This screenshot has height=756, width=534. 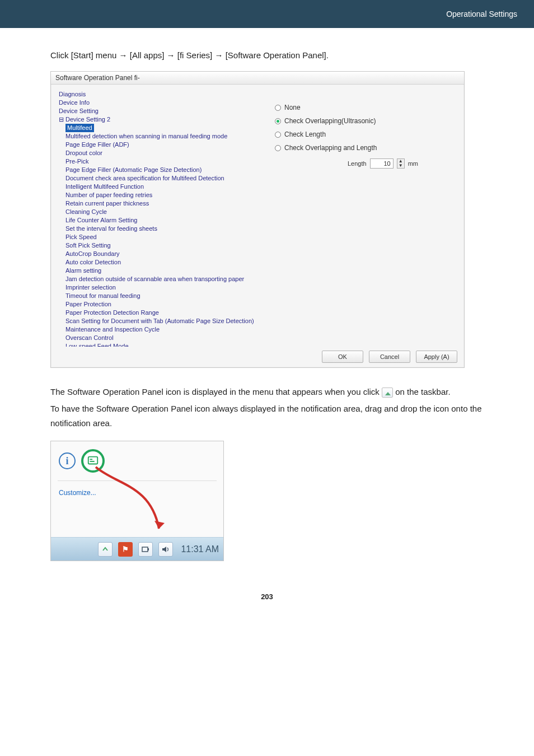 What do you see at coordinates (163, 305) in the screenshot?
I see `tree-item: Paper Protection` at bounding box center [163, 305].